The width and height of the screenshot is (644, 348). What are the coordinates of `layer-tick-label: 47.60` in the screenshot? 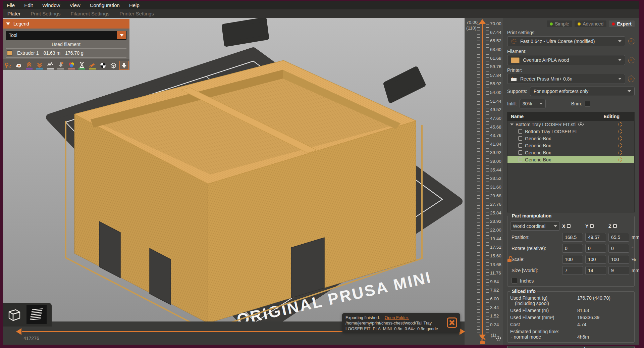 It's located at (496, 118).